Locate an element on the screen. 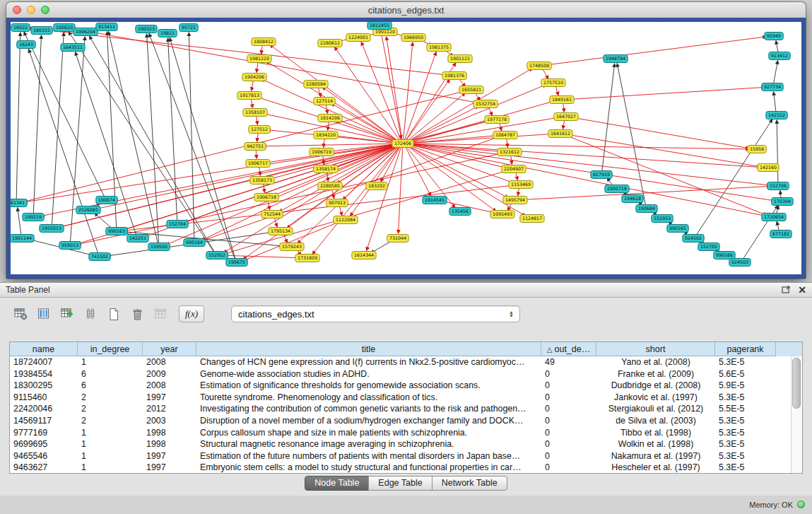 The image size is (812, 514). graph-node: 152952 is located at coordinates (217, 256).